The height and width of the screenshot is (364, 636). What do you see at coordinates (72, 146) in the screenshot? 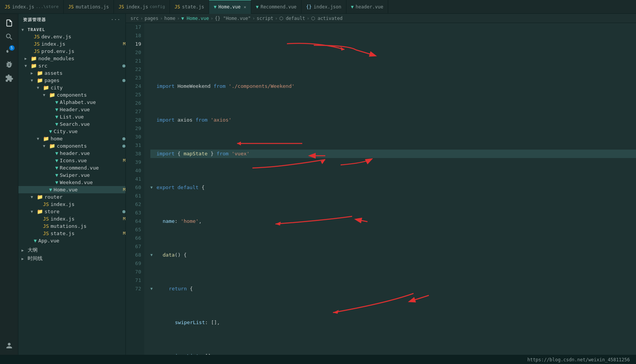
I see `tree-item-home-components: ▼ 📁 components` at bounding box center [72, 146].